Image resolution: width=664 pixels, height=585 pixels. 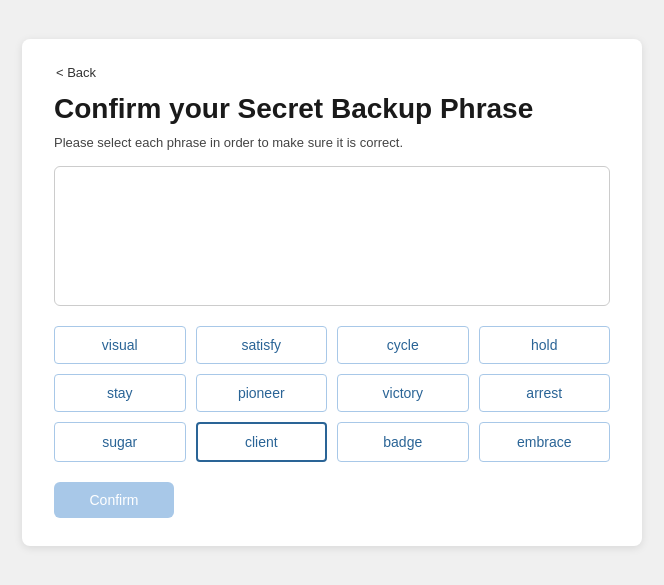 I want to click on word-btn-arrest: arrest, so click(x=545, y=393).